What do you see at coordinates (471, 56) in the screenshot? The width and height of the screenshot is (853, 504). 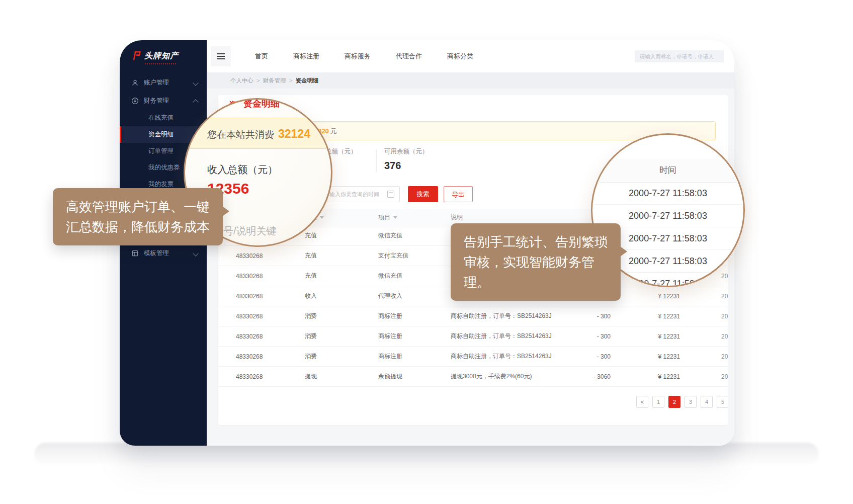 I see `top-navigation-bar: 首页商标注册商标服务代理合作商标分类` at bounding box center [471, 56].